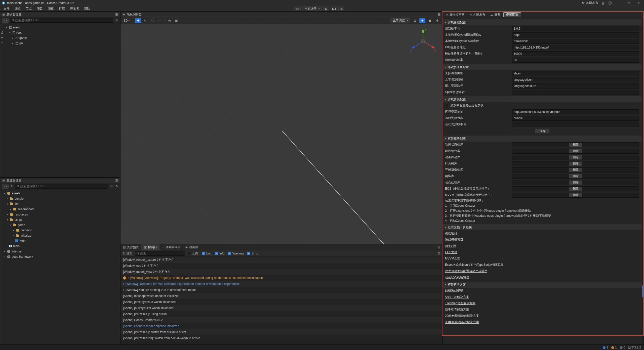 The image size is (644, 350). What do you see at coordinates (281, 314) in the screenshot?
I see `log-row: ! › [Scene] [PHYSICS]: using builtin.` at bounding box center [281, 314].